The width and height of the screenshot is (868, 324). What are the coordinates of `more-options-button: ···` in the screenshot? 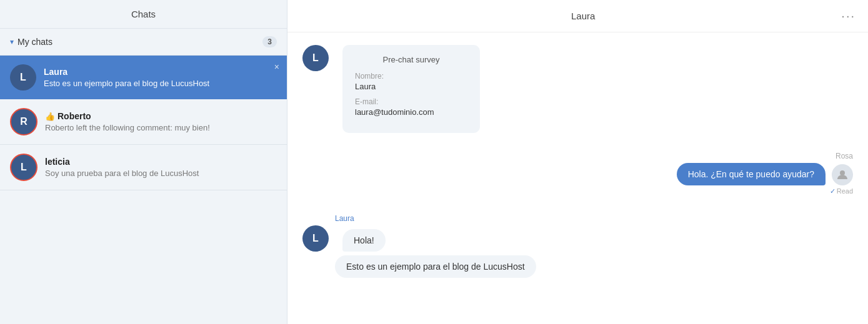 It's located at (849, 16).